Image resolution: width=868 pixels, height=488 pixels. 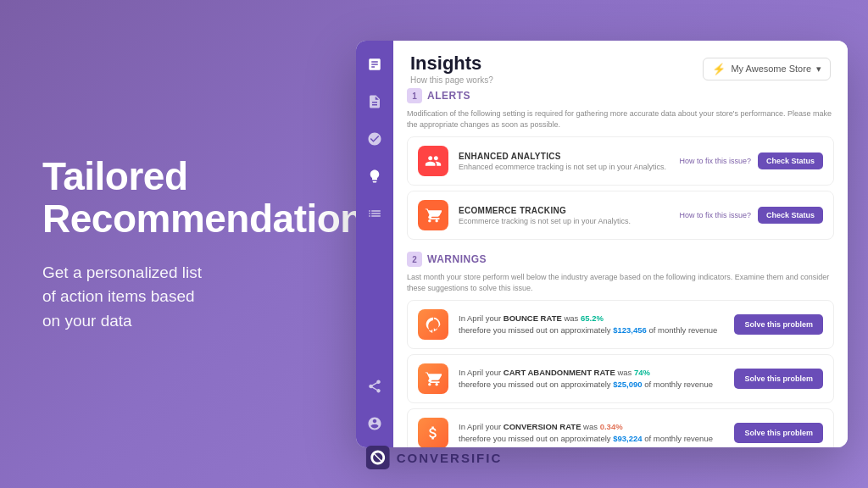 I want to click on warning-text-conversion: In April your CONVERSION RATE was 0.34% …, so click(x=592, y=434).